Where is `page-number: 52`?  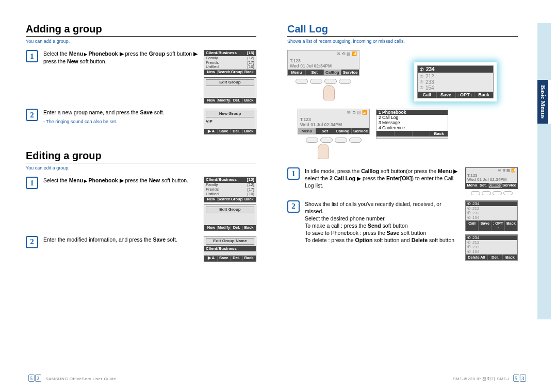
page-number: 52 is located at coordinates (35, 378).